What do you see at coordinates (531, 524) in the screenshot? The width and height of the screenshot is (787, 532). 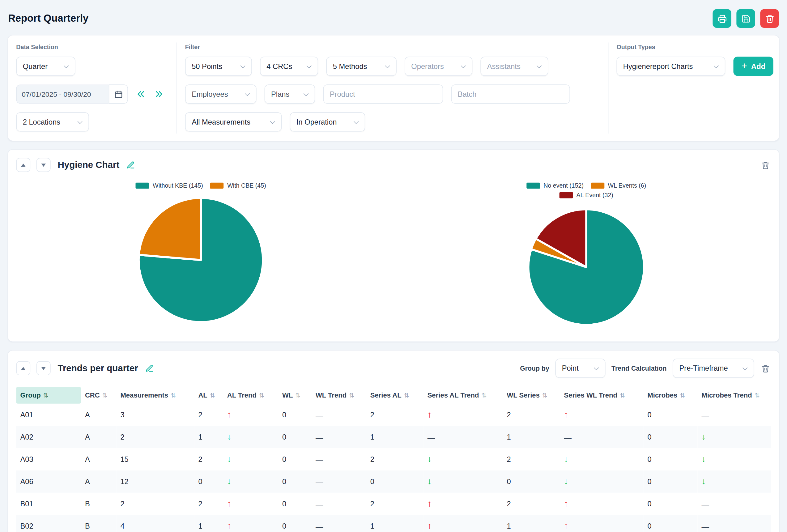 I see `cell-wl-series: 1` at bounding box center [531, 524].